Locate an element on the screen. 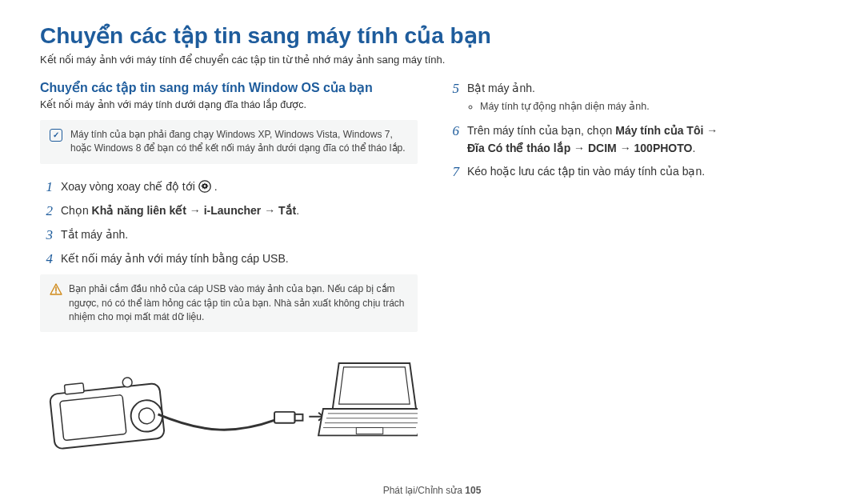 This screenshot has height=504, width=864. footer: Phát lại/Chỉnh sửa 105 is located at coordinates (432, 490).